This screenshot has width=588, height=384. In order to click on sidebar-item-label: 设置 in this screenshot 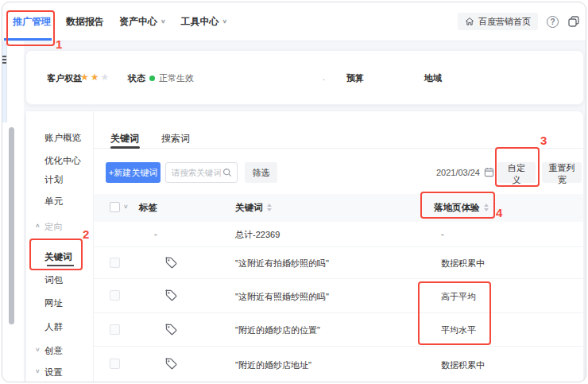, I will do `click(54, 372)`.